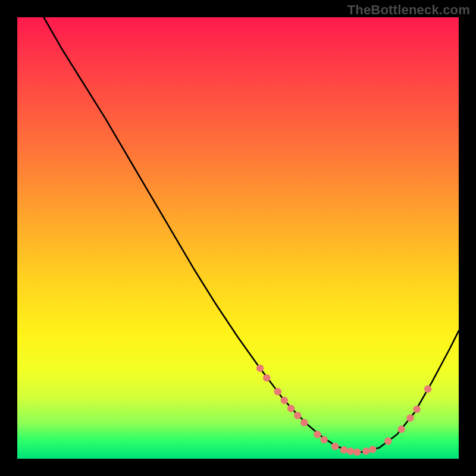  Describe the element at coordinates (344, 411) in the screenshot. I see `curve-dots` at that location.